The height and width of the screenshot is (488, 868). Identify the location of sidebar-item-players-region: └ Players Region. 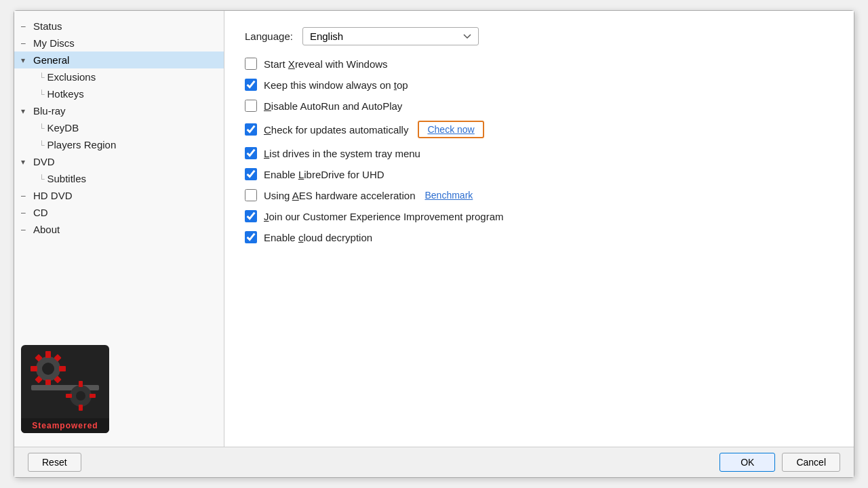
(119, 145).